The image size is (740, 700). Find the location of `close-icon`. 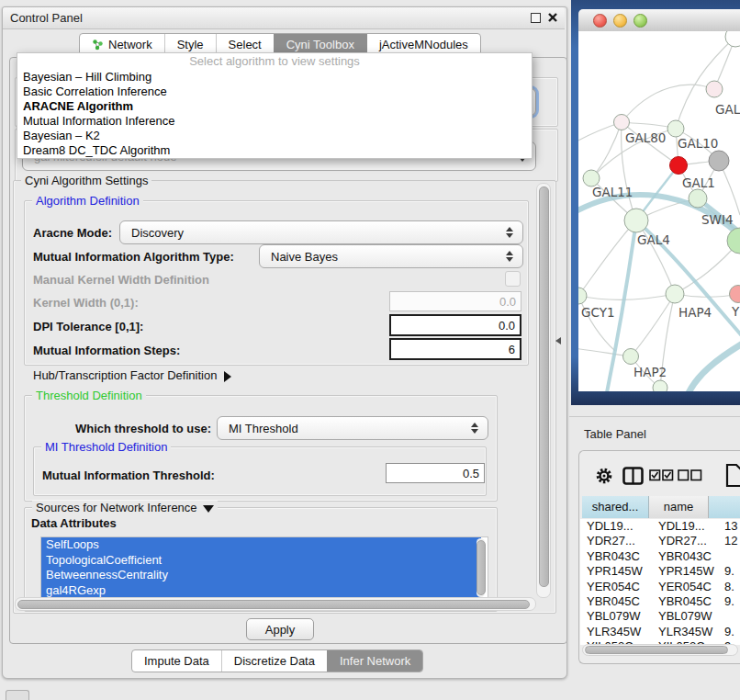

close-icon is located at coordinates (553, 17).